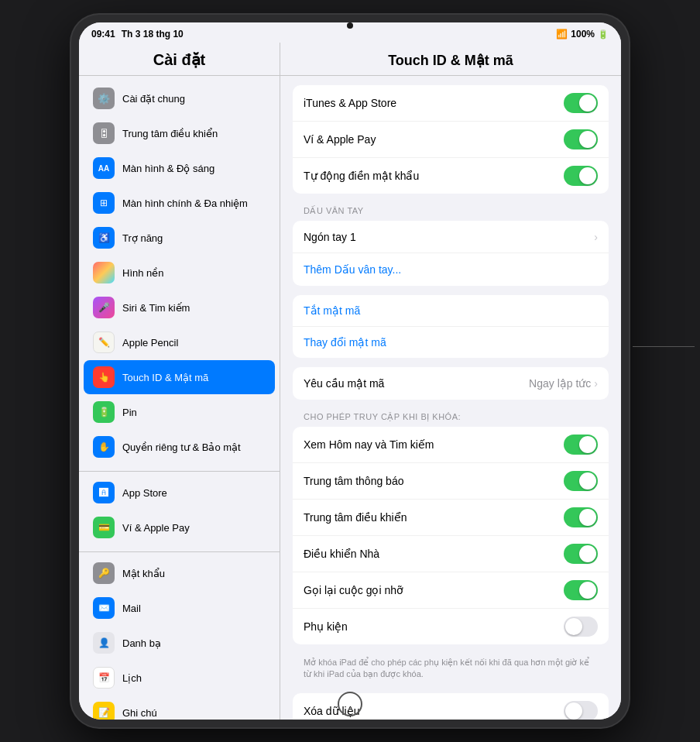  Describe the element at coordinates (451, 327) in the screenshot. I see `passcode-actions: Tắt mật mã Thay đổi mật mã` at that location.